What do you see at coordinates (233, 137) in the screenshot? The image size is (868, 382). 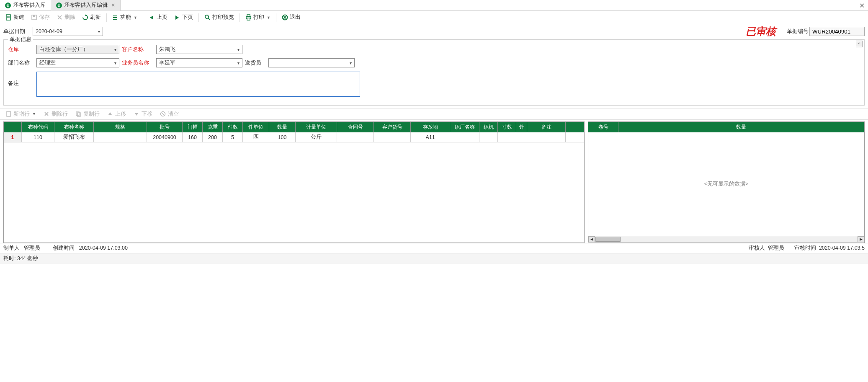 I see `cell: 5` at bounding box center [233, 137].